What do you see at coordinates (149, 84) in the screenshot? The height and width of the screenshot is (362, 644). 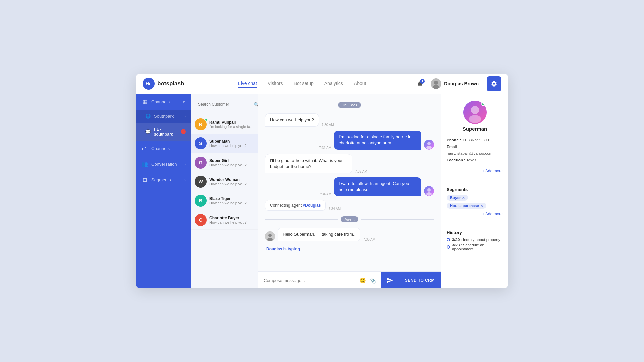 I see `logo-icon: Hi!` at bounding box center [149, 84].